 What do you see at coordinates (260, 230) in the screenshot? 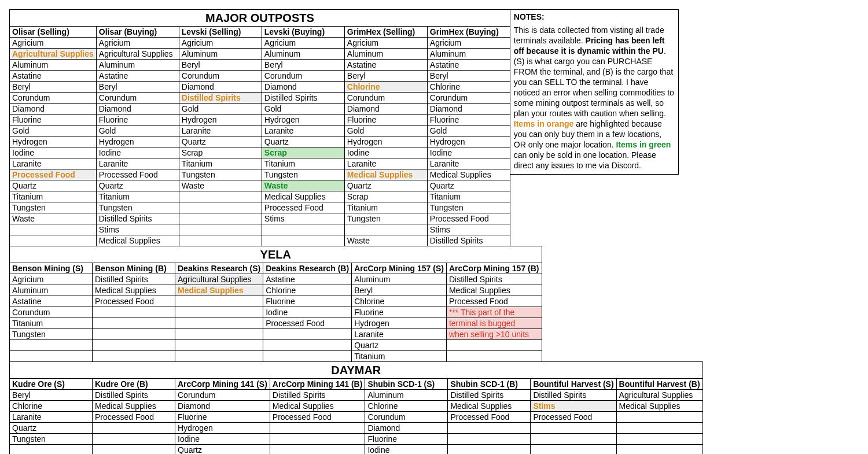
I see `table-row: StimsStims` at bounding box center [260, 230].